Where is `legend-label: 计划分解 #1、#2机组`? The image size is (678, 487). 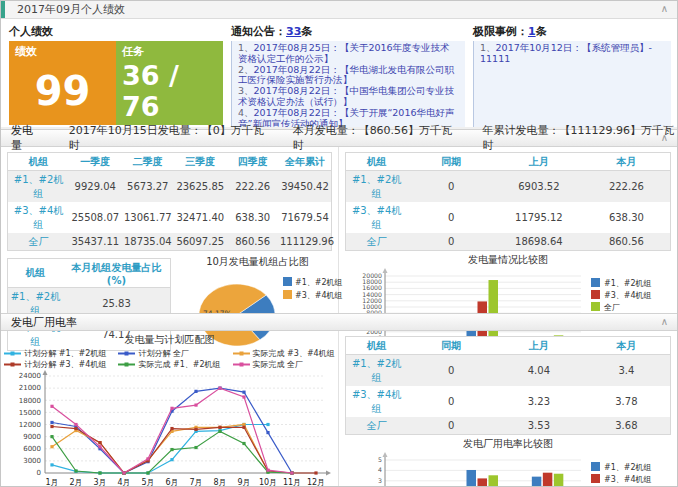 legend-label: 计划分解 #1、#2机组 is located at coordinates (65, 354).